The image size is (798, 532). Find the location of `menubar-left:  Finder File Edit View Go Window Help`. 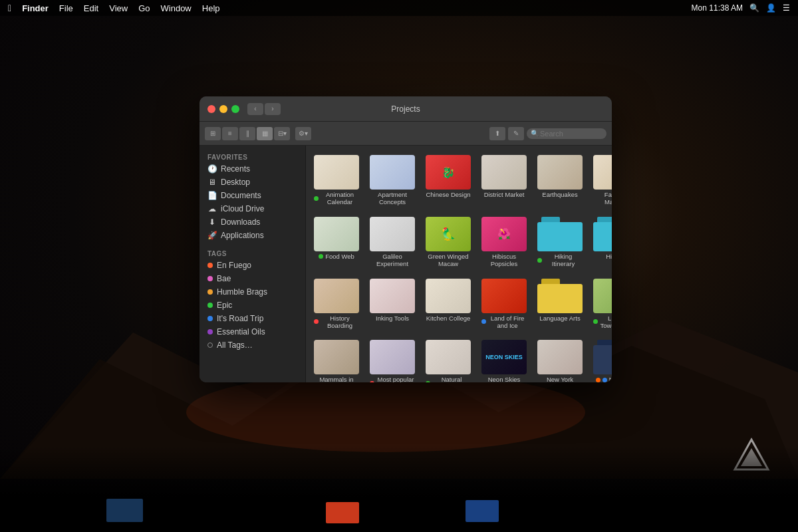

menubar-left:  Finder File Edit View Go Window Help is located at coordinates (114, 8).